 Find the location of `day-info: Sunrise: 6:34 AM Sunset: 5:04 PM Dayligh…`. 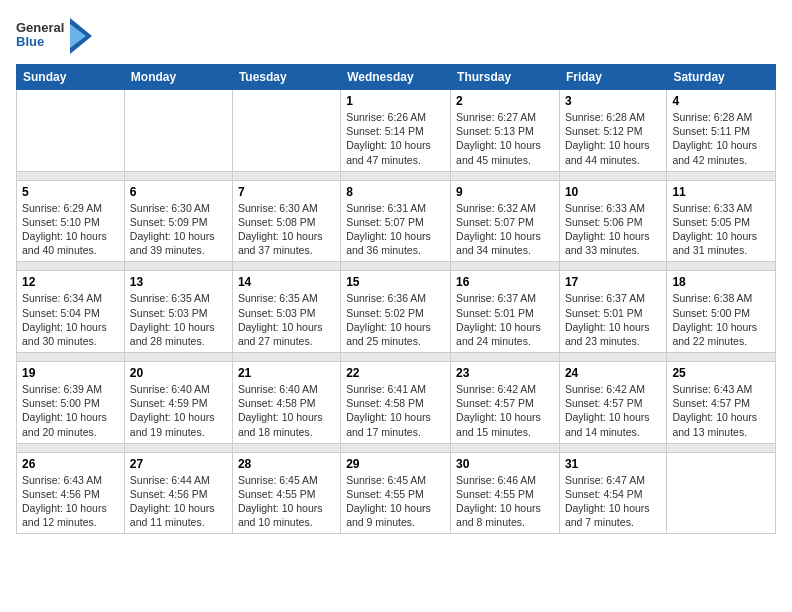

day-info: Sunrise: 6:34 AM Sunset: 5:04 PM Dayligh… is located at coordinates (70, 320).